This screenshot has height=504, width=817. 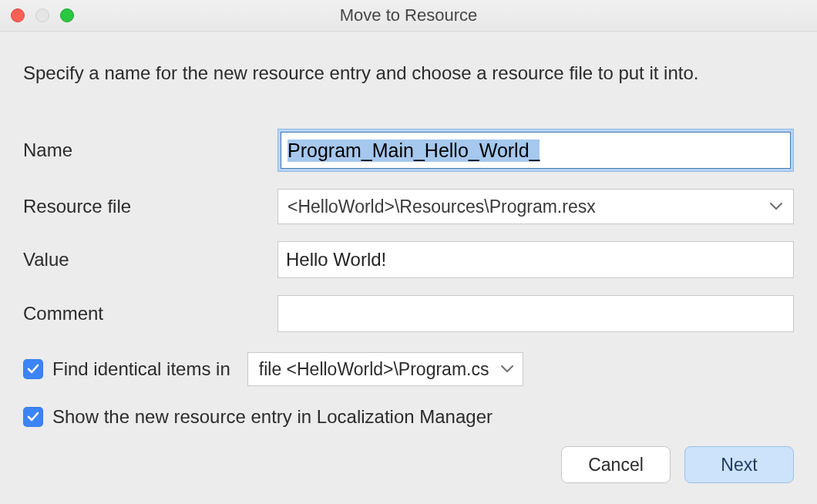 I want to click on name-input, so click(x=536, y=150).